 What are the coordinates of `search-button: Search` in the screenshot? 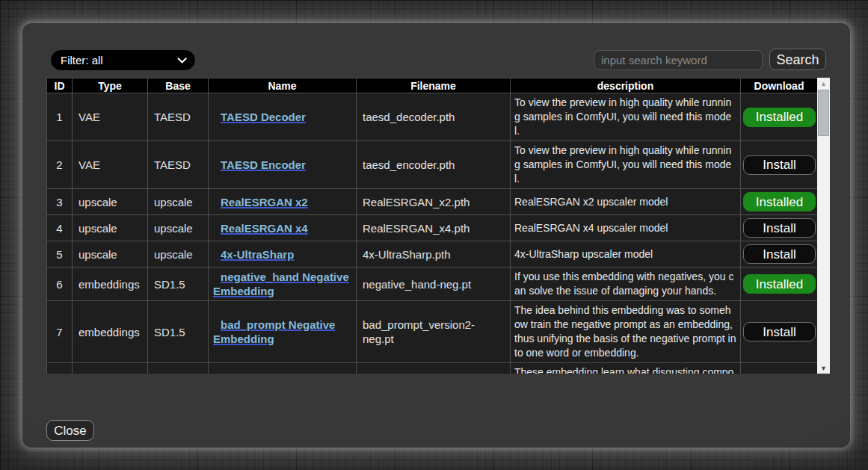 It's located at (798, 60).